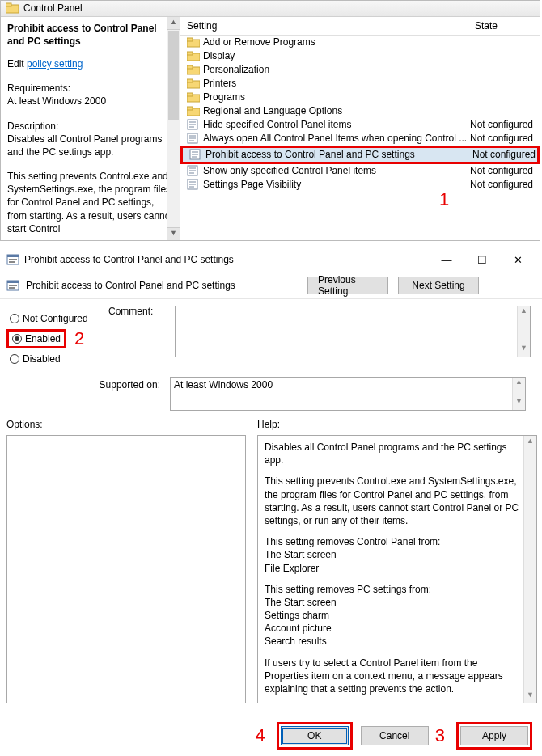  What do you see at coordinates (504, 26) in the screenshot?
I see `column-state: State` at bounding box center [504, 26].